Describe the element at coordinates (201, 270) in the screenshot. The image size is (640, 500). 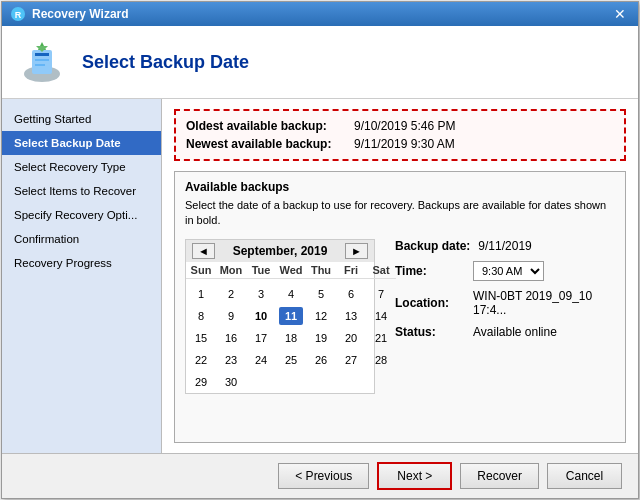
I see `cal-header-sun: Sun` at that location.